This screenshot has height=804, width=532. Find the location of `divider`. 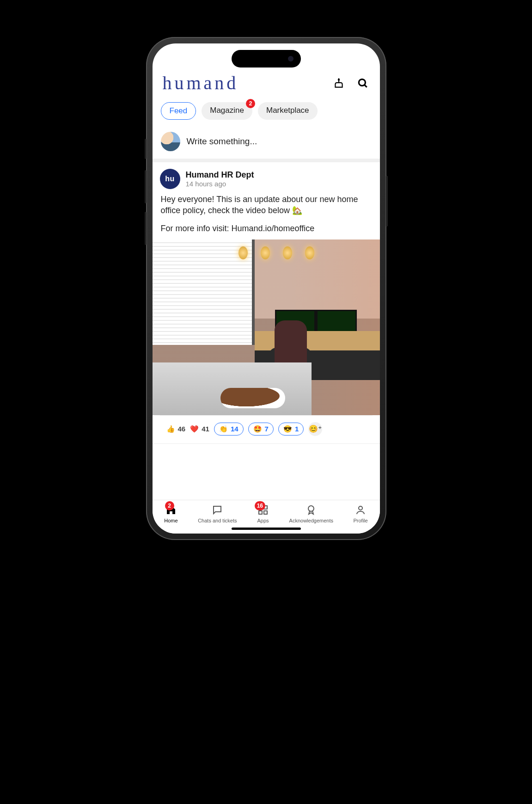

divider is located at coordinates (266, 160).